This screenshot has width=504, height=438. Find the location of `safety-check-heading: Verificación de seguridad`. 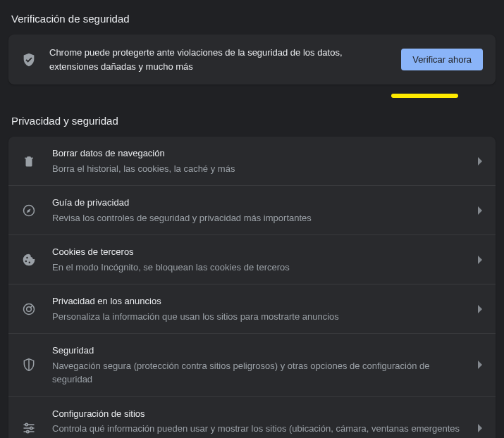

safety-check-heading: Verificación de seguridad is located at coordinates (252, 21).